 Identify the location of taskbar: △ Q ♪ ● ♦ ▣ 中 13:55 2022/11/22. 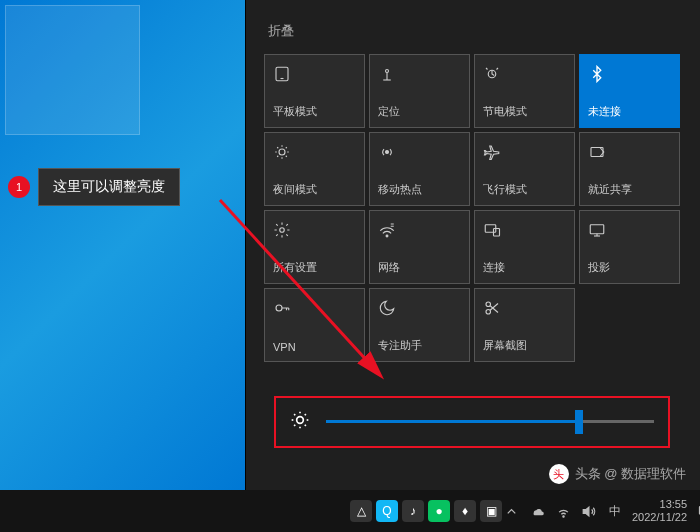
(350, 511).